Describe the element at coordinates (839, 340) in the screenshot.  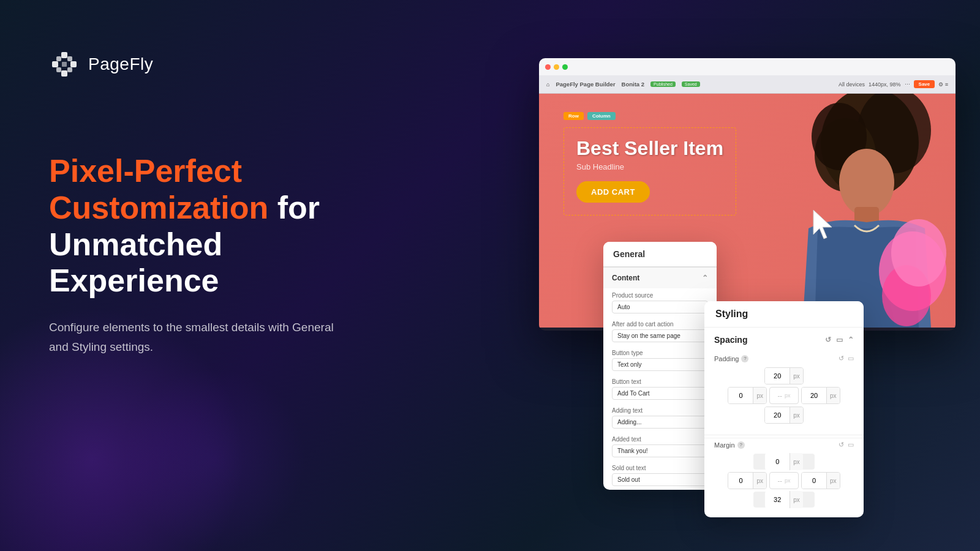
I see `spacing-header-icons: ↺ ▭ ⌃` at that location.